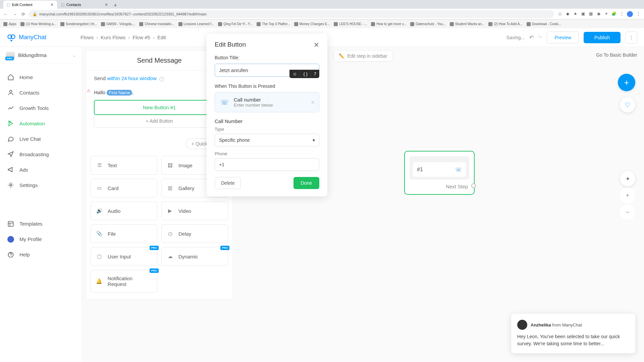 This screenshot has width=644, height=362. Describe the element at coordinates (474, 186) in the screenshot. I see `connector-handle` at that location.